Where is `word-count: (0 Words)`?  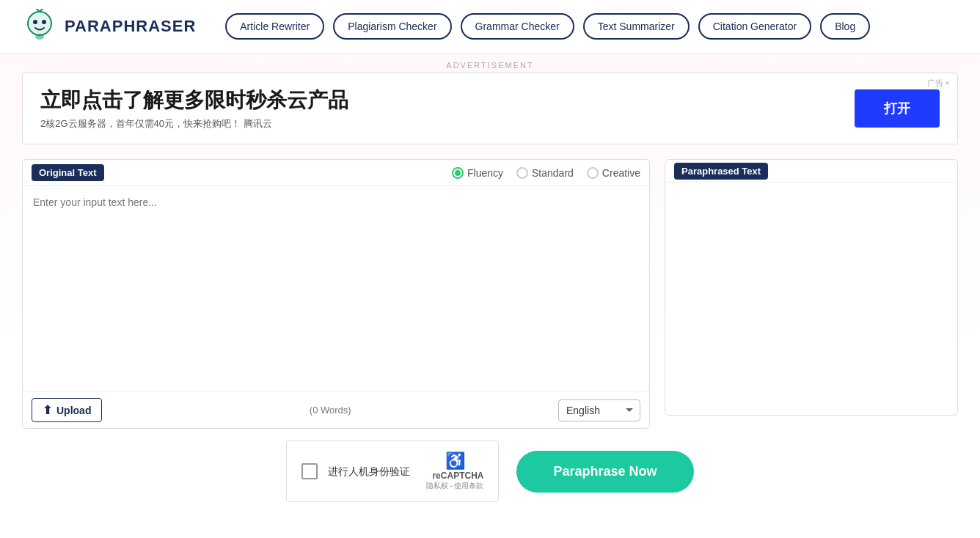
word-count: (0 Words) is located at coordinates (330, 410).